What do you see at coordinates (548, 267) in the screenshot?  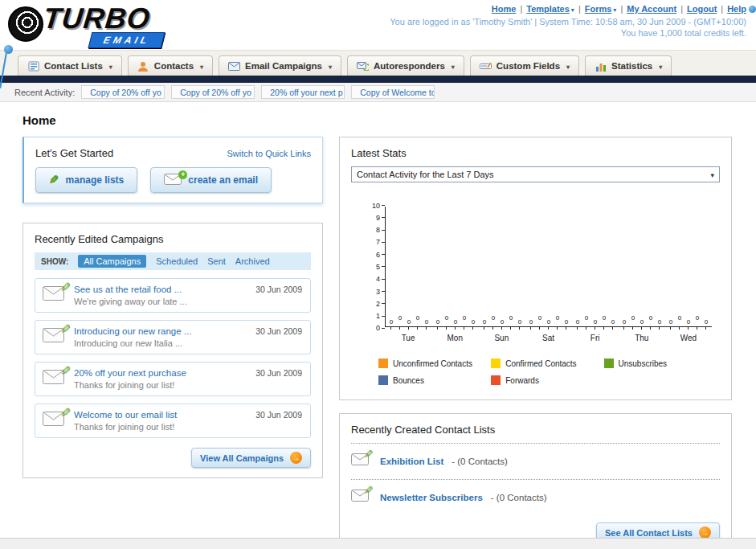 I see `chart-plot: 00000000000000000000000000000000000` at bounding box center [548, 267].